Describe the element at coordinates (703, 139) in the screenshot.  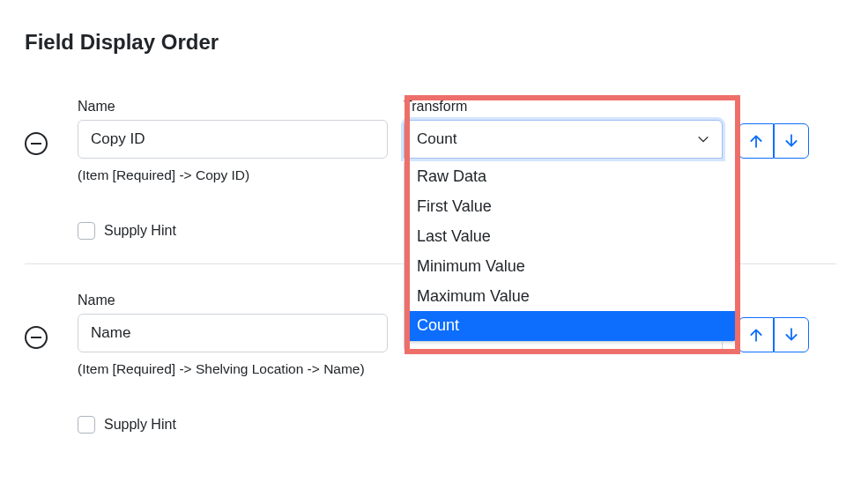
I see `chevron-down-icon` at that location.